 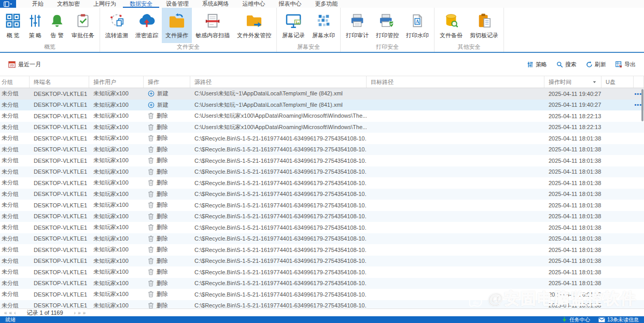 What do you see at coordinates (117, 25) in the screenshot?
I see `ribbon-item-2-1: 流转追溯` at bounding box center [117, 25].